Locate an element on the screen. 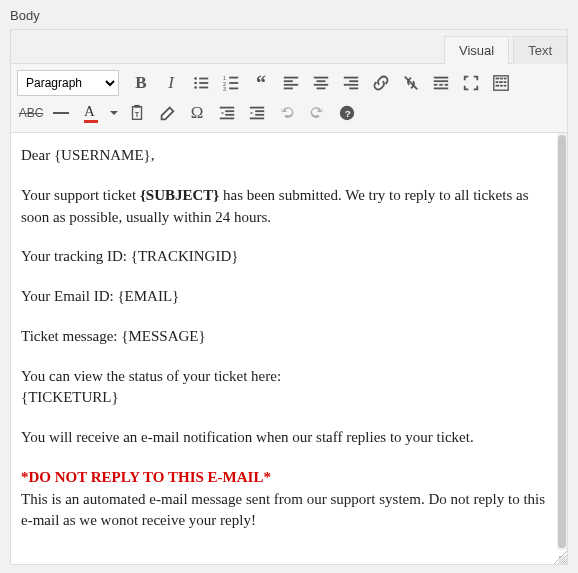 The height and width of the screenshot is (573, 578). toolbar-toggle-button is located at coordinates (501, 83).